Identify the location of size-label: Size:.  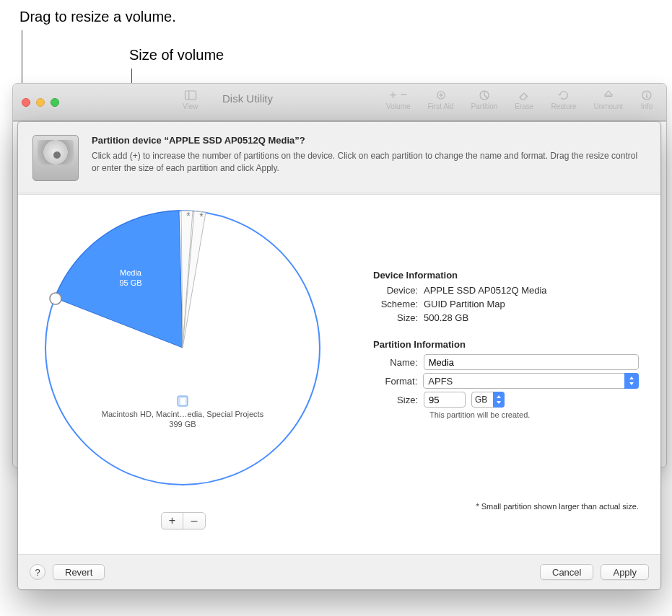
(398, 400).